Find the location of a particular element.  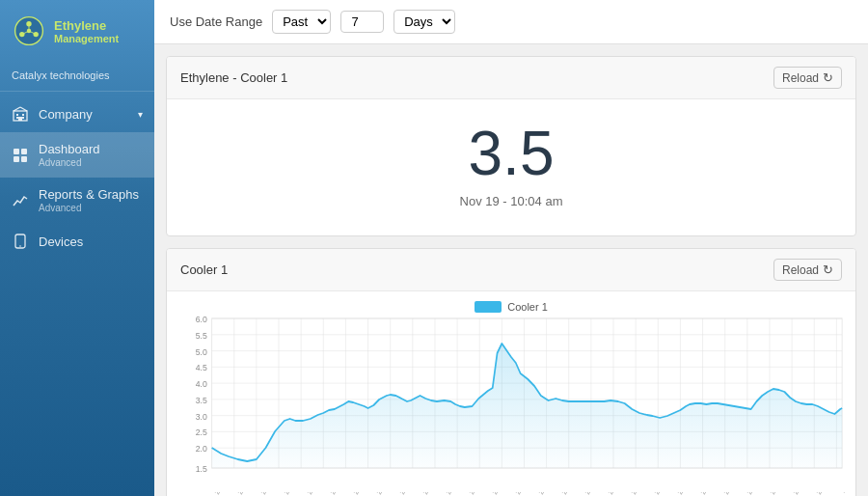

reports-nav-sublabel: Advanced is located at coordinates (89, 208).